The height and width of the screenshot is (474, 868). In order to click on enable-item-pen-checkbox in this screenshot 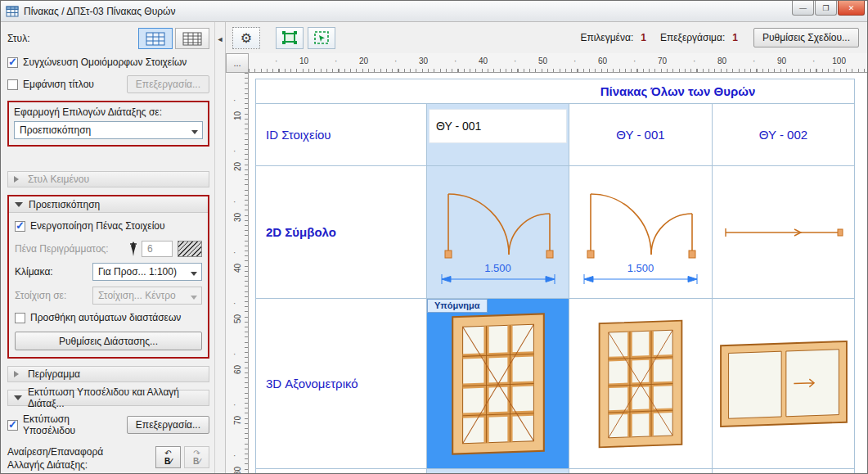, I will do `click(20, 226)`.